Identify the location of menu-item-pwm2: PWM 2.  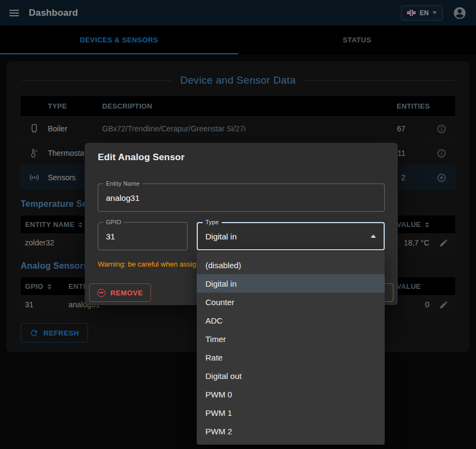
(291, 431).